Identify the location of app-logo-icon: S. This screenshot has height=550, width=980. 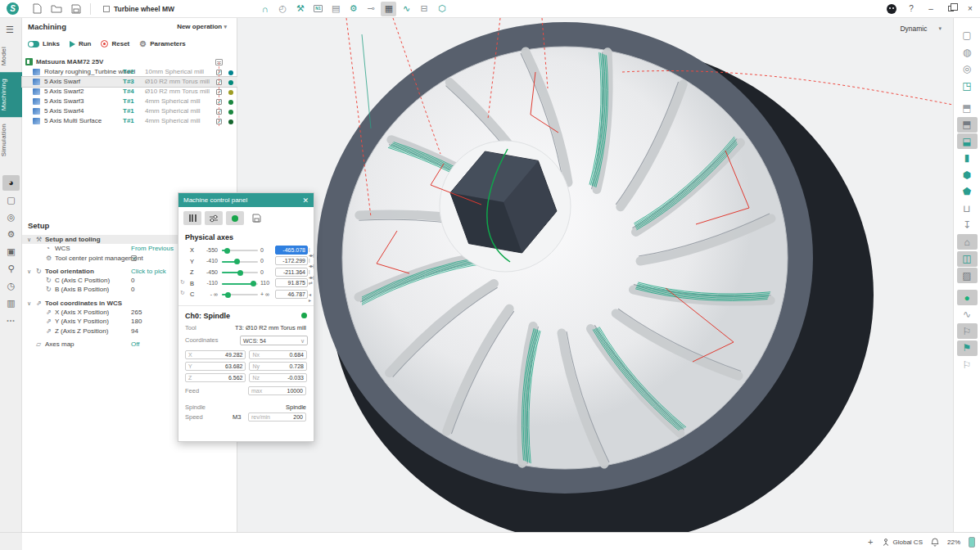
(13, 8).